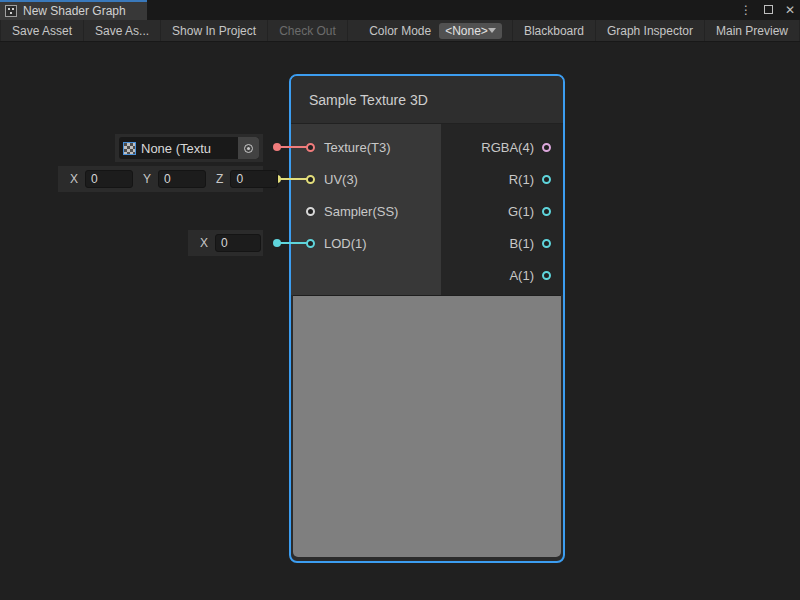 This screenshot has height=600, width=800. Describe the element at coordinates (400, 31) in the screenshot. I see `toolbar: Save Asset Save As... Show In Project Ch…` at that location.